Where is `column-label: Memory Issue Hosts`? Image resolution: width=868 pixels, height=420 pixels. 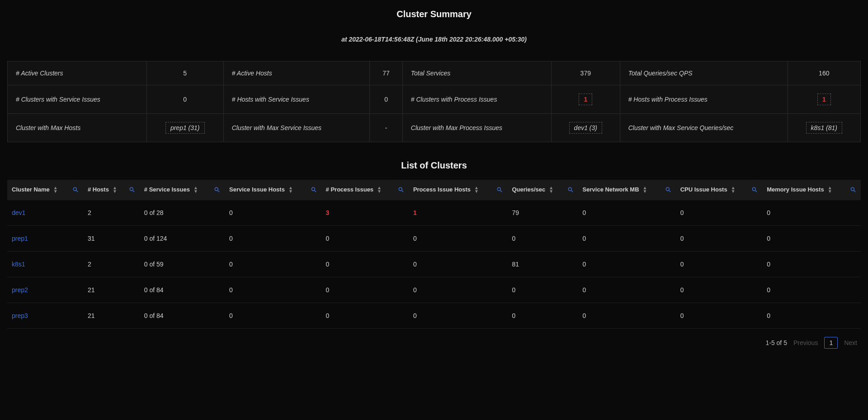
column-label: Memory Issue Hosts is located at coordinates (795, 190).